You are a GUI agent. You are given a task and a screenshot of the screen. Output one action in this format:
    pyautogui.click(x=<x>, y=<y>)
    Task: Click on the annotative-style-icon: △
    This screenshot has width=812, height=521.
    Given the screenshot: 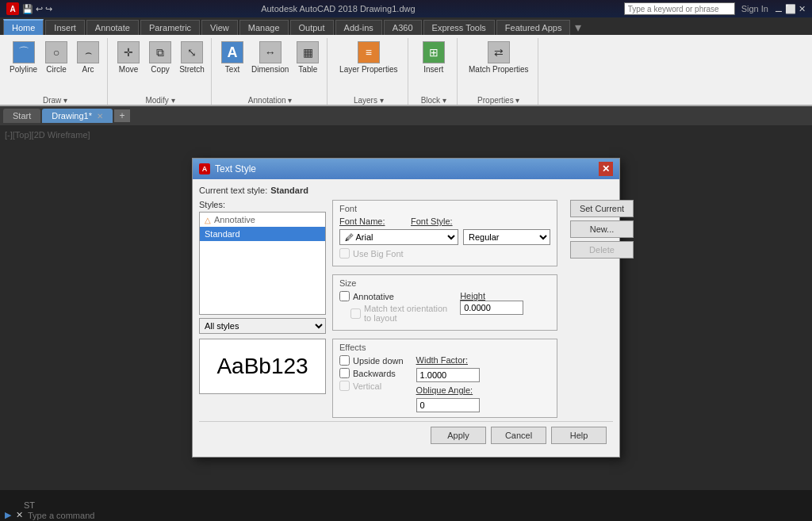 What is the action you would take?
    pyautogui.click(x=208, y=220)
    